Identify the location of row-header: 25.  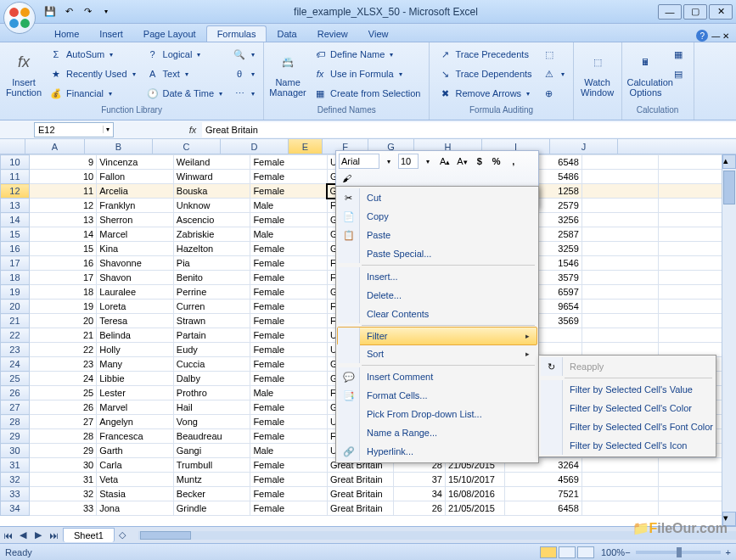
(15, 378).